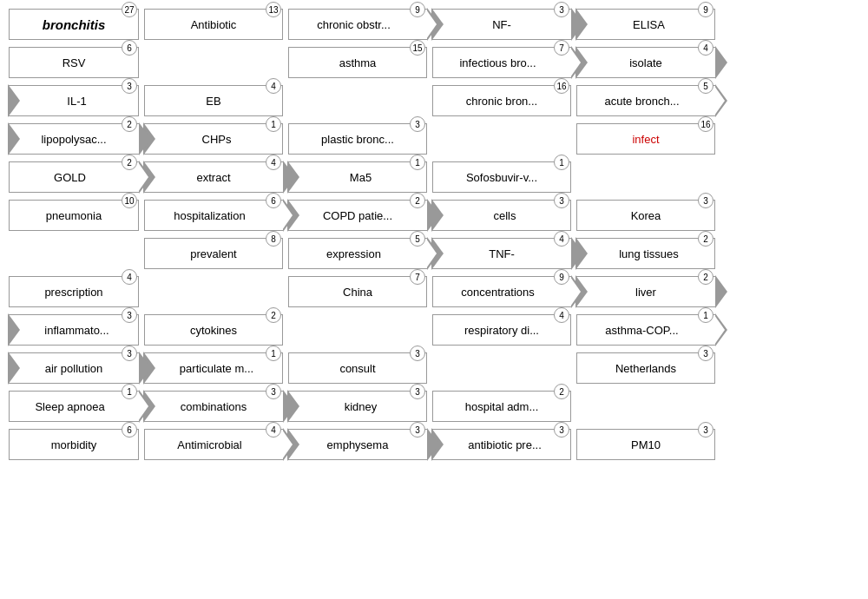 This screenshot has height=599, width=868. I want to click on keyword-node: lipopolysac..., so click(74, 139).